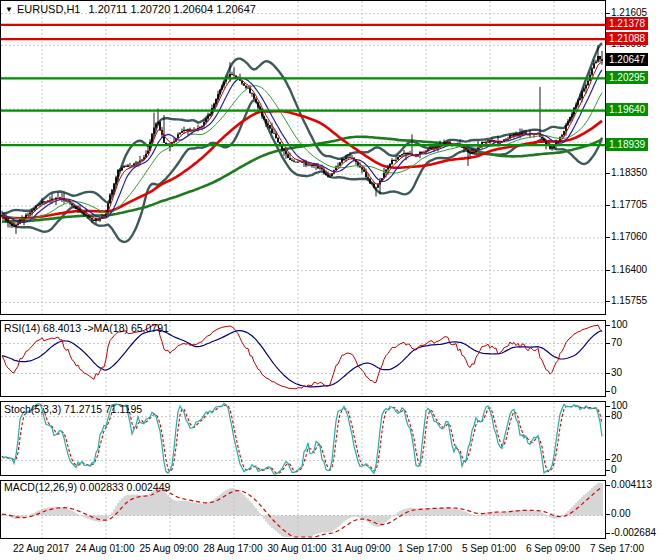 This screenshot has height=560, width=660. Describe the element at coordinates (627, 78) in the screenshot. I see `support-label: 1.20295` at that location.